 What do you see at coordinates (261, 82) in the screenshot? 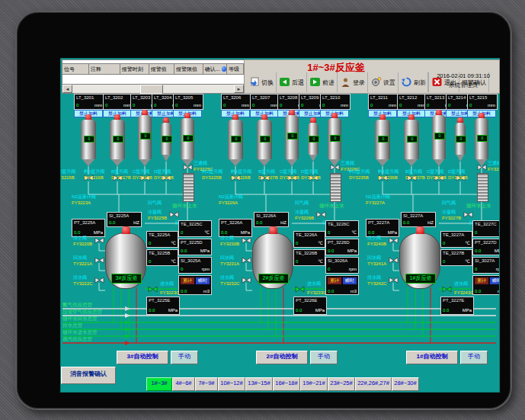
I see `switch-button: 切换` at bounding box center [261, 82].